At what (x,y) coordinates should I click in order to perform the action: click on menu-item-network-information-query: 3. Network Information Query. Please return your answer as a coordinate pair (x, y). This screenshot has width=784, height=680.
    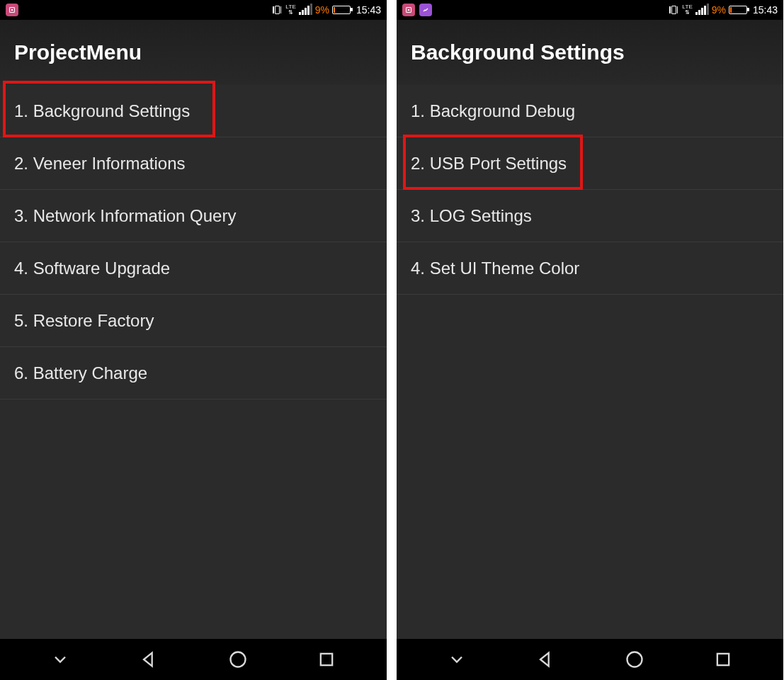
    Looking at the image, I should click on (193, 216).